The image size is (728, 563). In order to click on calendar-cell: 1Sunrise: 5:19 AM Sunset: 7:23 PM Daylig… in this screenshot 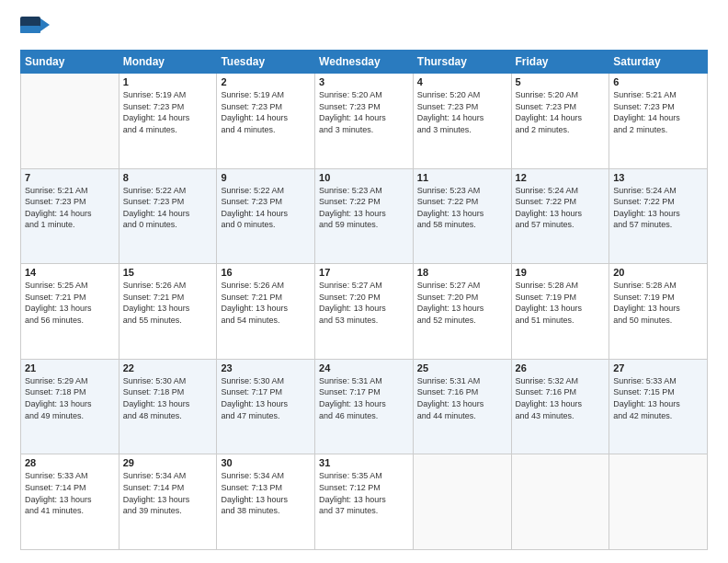, I will do `click(167, 121)`.